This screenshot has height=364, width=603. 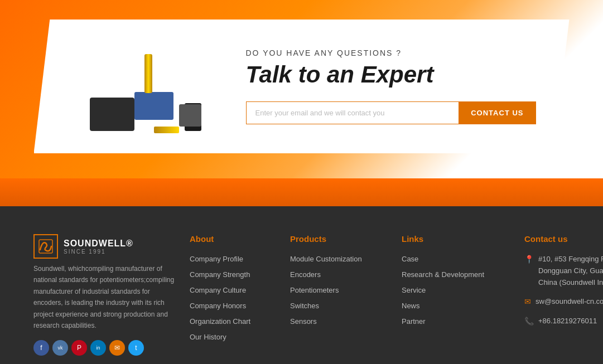 I want to click on contact-us-button: CONTACT US, so click(x=497, y=113).